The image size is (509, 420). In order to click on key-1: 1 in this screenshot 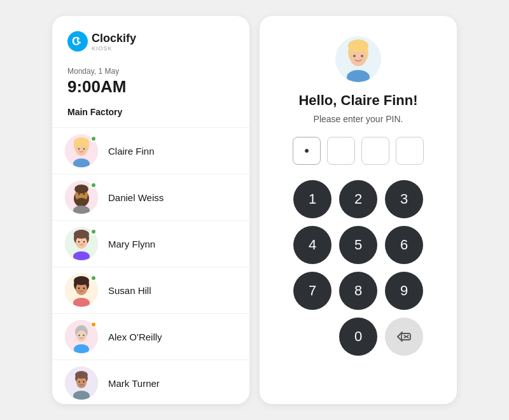, I will do `click(312, 199)`.